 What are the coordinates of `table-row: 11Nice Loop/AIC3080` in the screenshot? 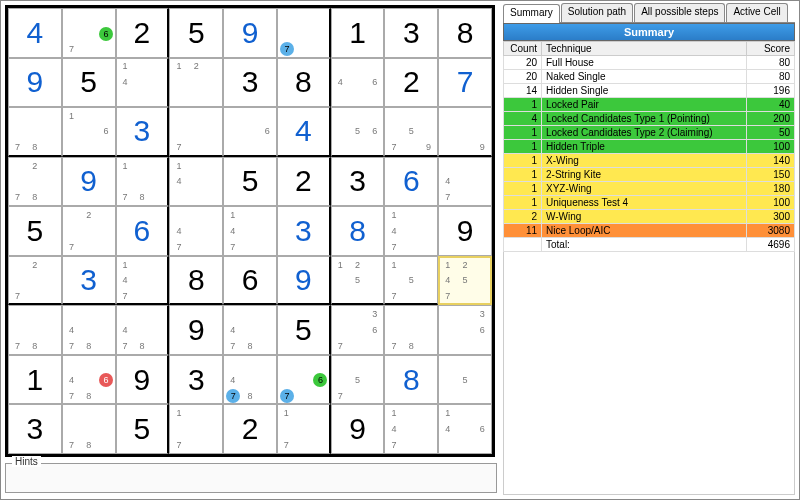 It's located at (650, 231).